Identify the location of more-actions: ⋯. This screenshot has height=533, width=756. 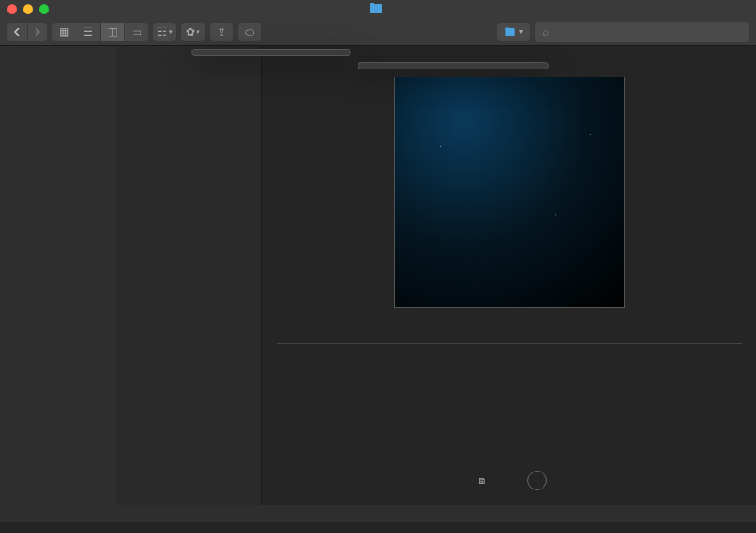
(537, 482).